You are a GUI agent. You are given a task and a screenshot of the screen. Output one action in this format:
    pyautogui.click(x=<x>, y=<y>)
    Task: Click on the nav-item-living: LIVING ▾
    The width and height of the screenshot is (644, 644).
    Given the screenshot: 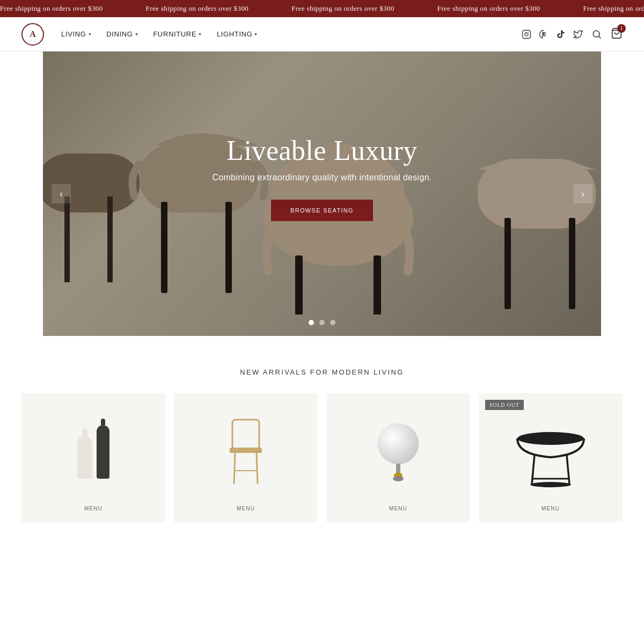 What is the action you would take?
    pyautogui.click(x=76, y=34)
    